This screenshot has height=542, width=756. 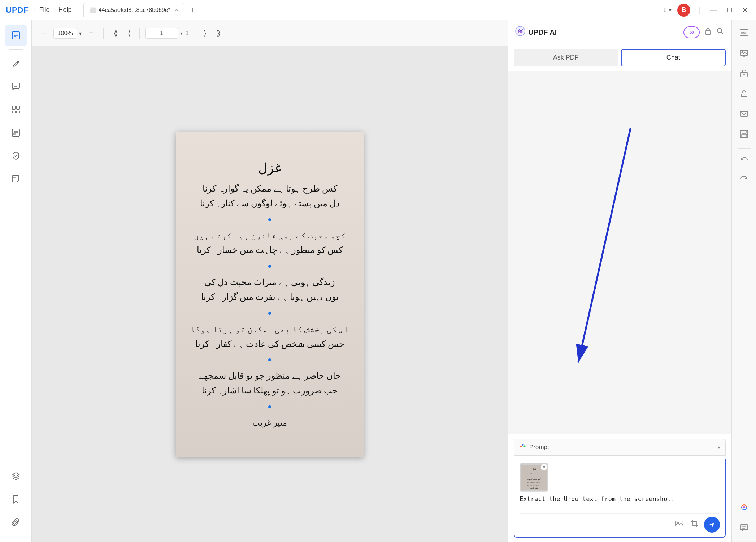 What do you see at coordinates (167, 33) in the screenshot?
I see `page-nav: / 1` at bounding box center [167, 33].